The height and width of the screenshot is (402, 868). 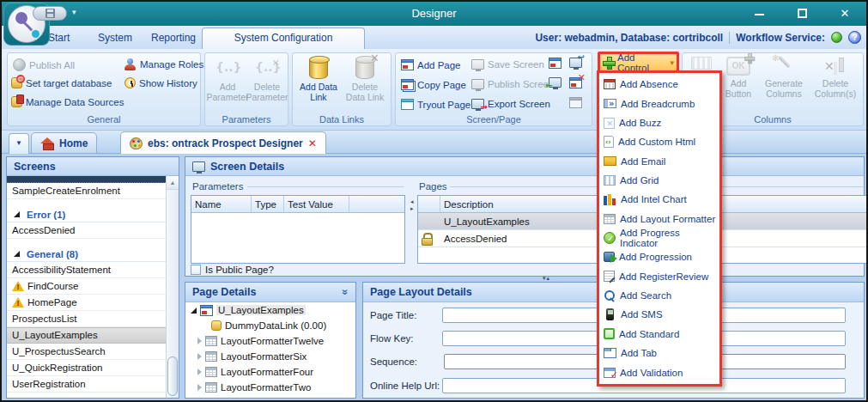 What do you see at coordinates (270, 341) in the screenshot?
I see `tree-node-formatter: LayoutFormatterTwelve` at bounding box center [270, 341].